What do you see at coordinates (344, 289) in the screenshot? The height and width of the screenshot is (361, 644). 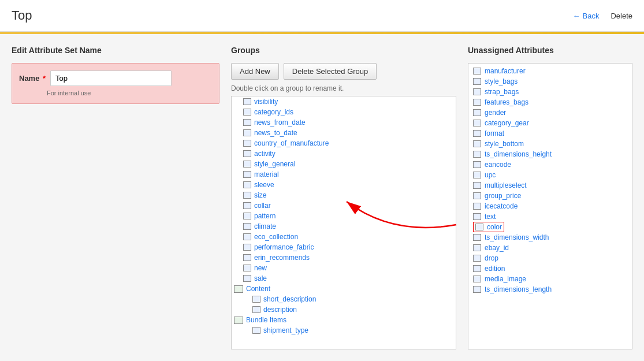 I see `tree-item-Content: Content` at bounding box center [344, 289].